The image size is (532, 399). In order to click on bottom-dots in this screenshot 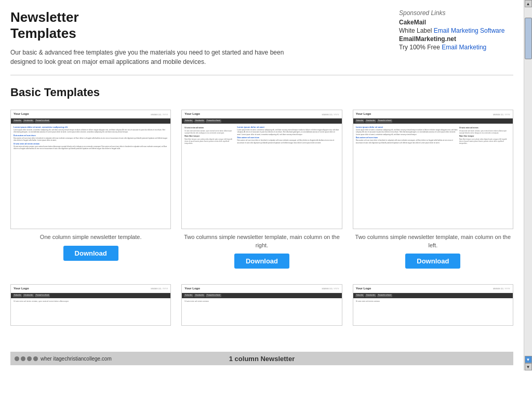, I will do `click(26, 358)`.